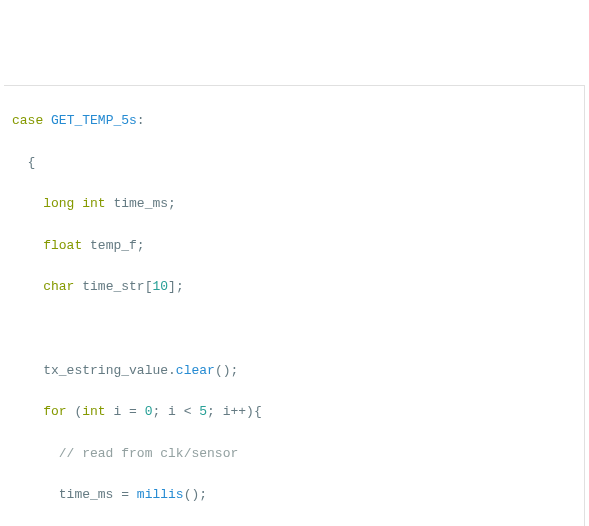  I want to click on code-line: float temp_f;, so click(294, 246).